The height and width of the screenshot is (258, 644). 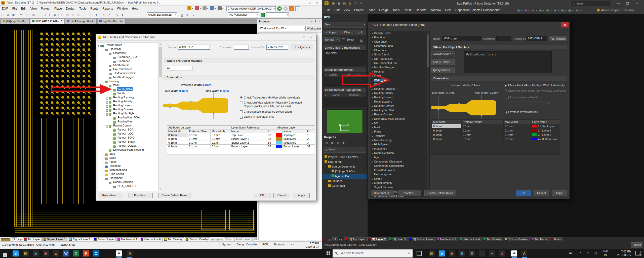 What do you see at coordinates (130, 150) in the screenshot?
I see `tree-item: +Differential Pairs Routing` at bounding box center [130, 150].